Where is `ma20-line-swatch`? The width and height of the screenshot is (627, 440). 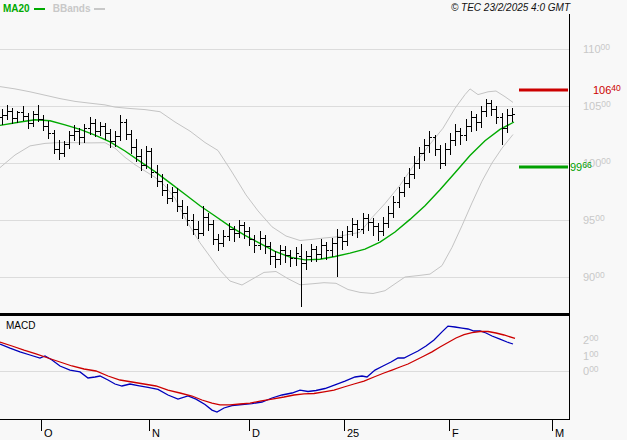 ma20-line-swatch is located at coordinates (40, 9).